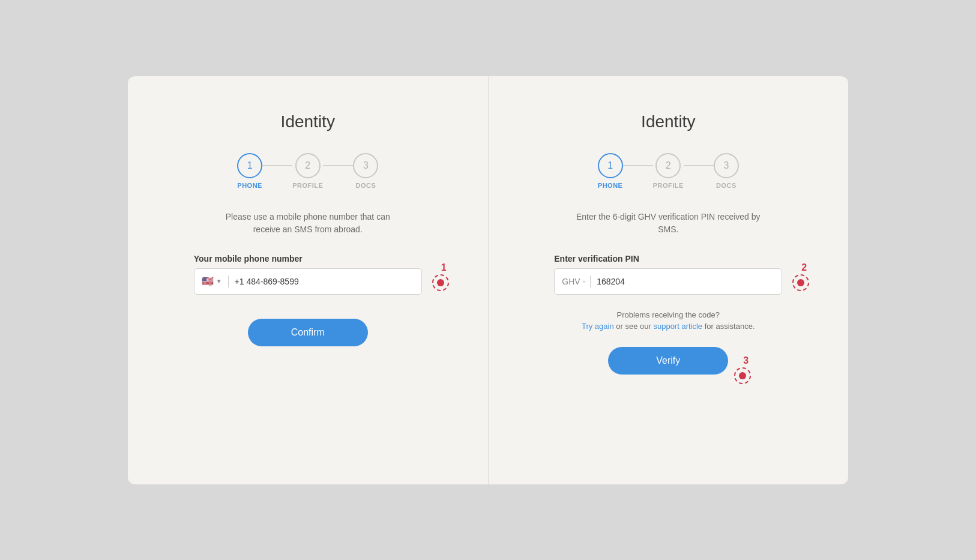 The height and width of the screenshot is (560, 976). I want to click on right-step-circle-1: 1, so click(610, 166).